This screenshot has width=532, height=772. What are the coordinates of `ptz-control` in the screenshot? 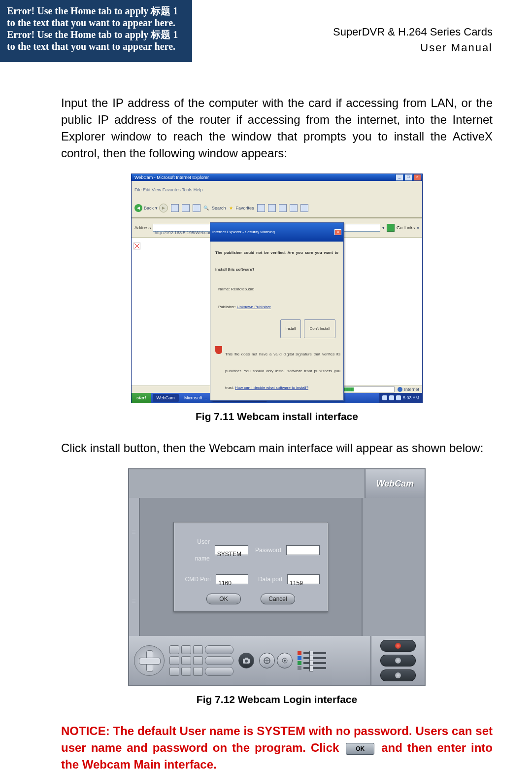 It's located at (149, 661).